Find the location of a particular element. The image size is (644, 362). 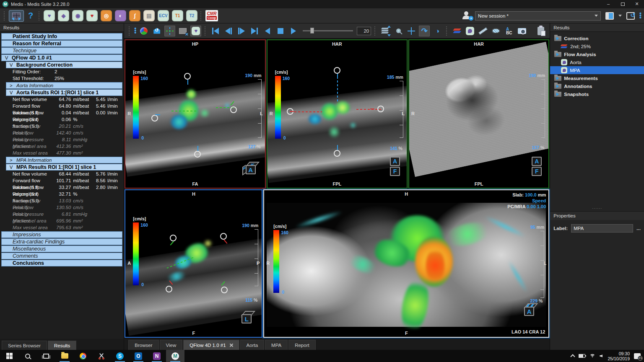

minimize-button: – is located at coordinates (608, 4).